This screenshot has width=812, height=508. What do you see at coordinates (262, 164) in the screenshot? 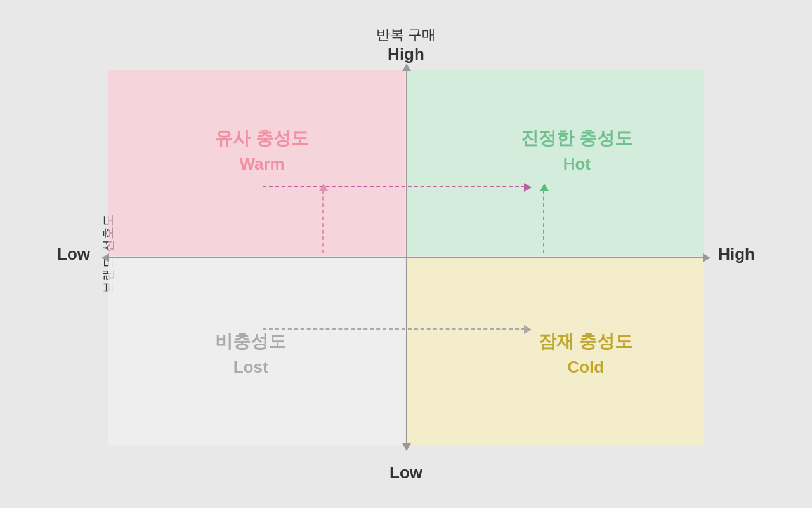
I see `label-top-left-english: Warm` at bounding box center [262, 164].